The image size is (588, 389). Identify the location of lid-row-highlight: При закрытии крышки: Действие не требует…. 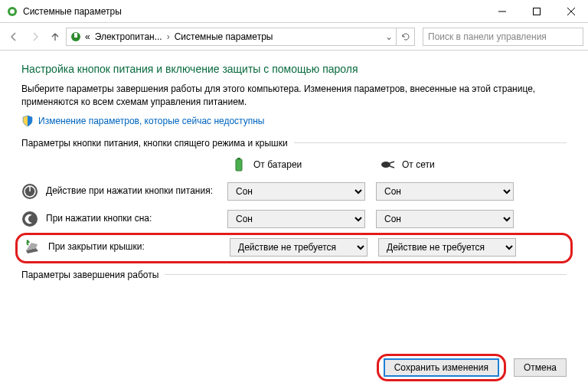
(294, 248).